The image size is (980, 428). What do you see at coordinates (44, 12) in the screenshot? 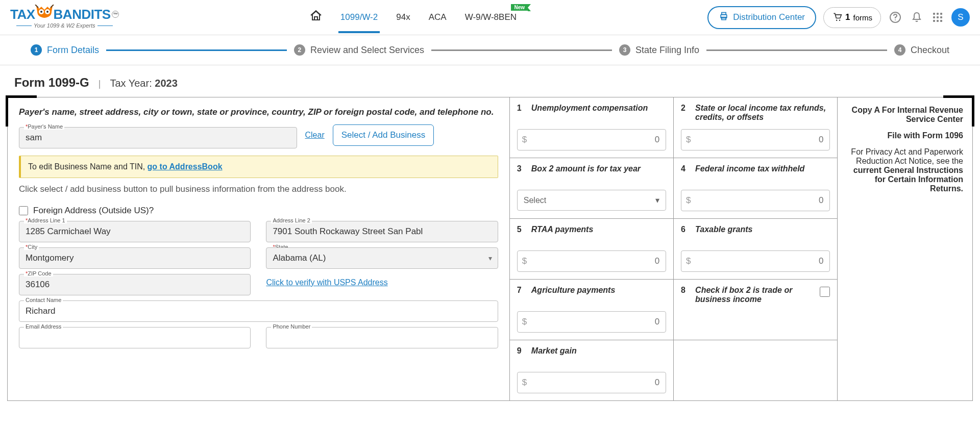
I see `owl-icon` at bounding box center [44, 12].